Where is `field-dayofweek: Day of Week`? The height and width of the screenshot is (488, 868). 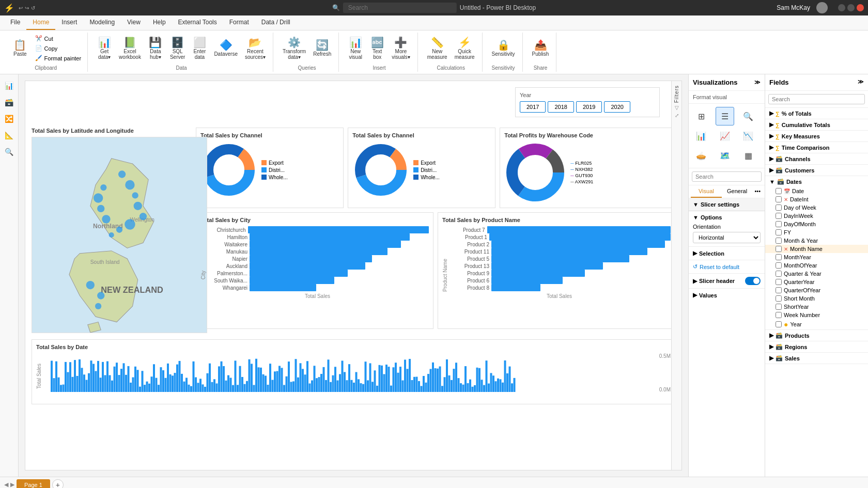 field-dayofweek: Day of Week is located at coordinates (816, 208).